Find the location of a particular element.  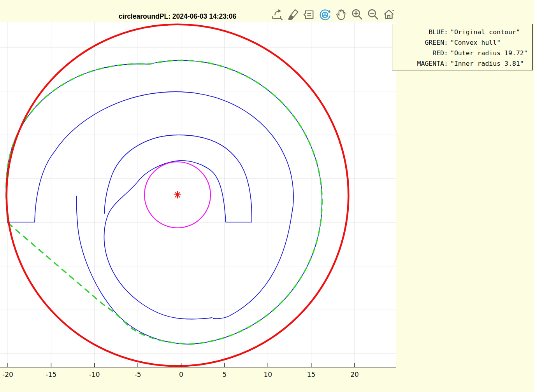

export-button is located at coordinates (277, 14).